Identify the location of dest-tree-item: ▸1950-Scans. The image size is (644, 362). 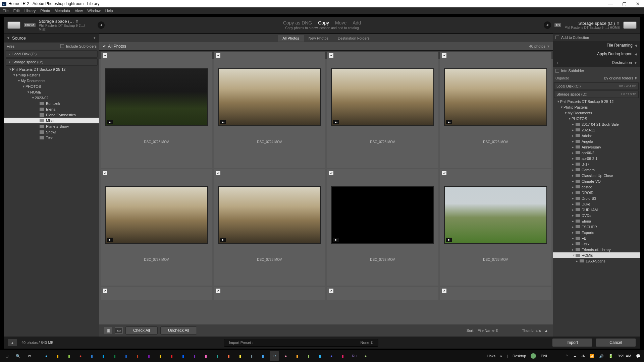
(596, 261).